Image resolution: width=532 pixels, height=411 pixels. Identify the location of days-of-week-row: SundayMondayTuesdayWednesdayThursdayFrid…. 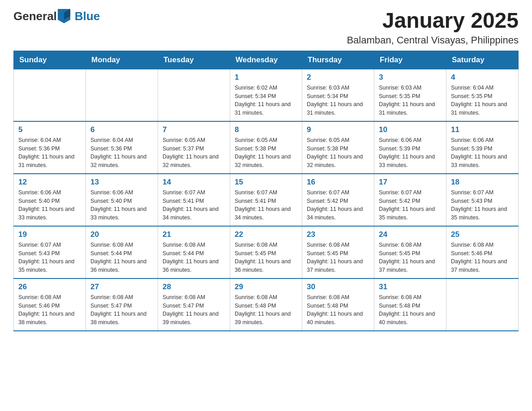
(266, 60).